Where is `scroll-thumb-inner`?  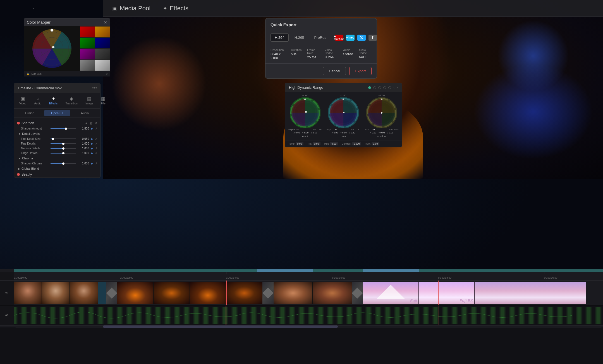 scroll-thumb-inner is located at coordinates (221, 327).